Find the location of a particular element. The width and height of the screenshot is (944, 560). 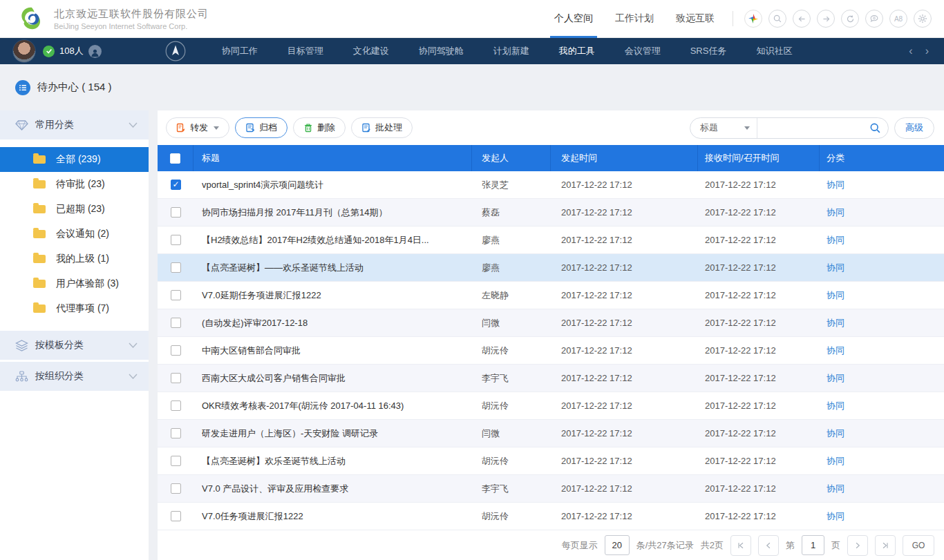

search-field-select: 标题 is located at coordinates (724, 128).